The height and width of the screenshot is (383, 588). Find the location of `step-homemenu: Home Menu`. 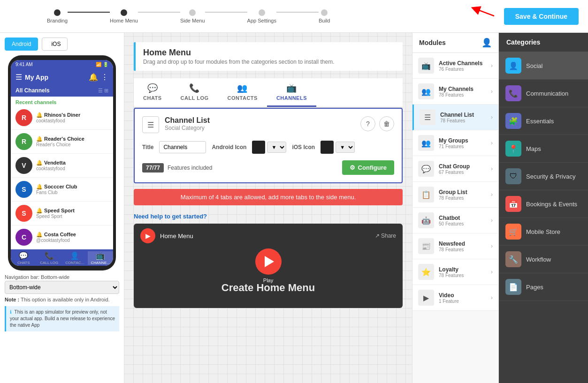

step-homemenu: Home Menu is located at coordinates (124, 16).